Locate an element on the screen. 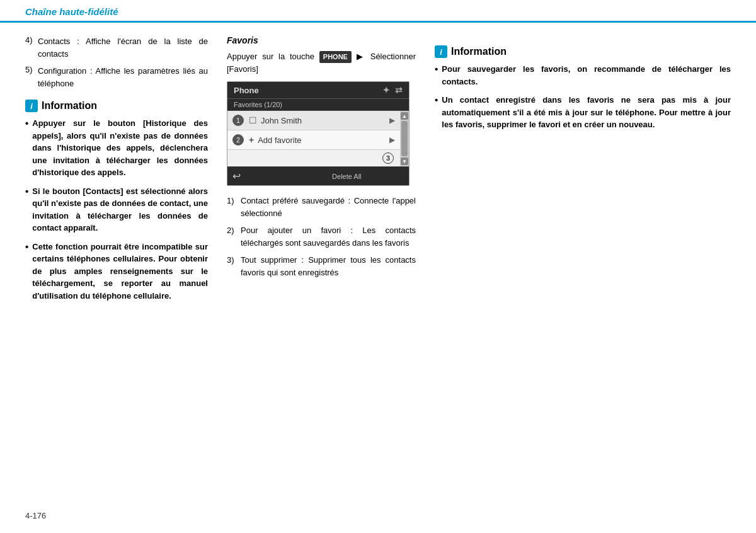 The height and width of the screenshot is (533, 756). info-bullet: Si le bouton [Contacts] est sélectionné … is located at coordinates (117, 210).